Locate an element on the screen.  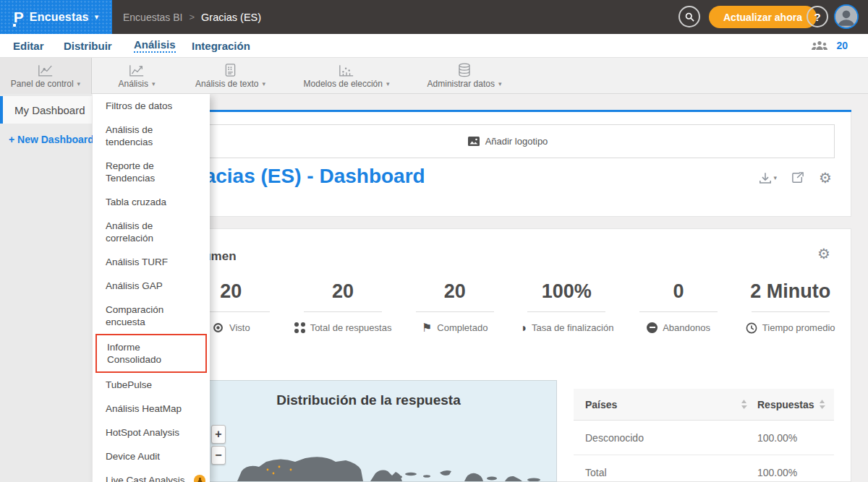
search-button is located at coordinates (689, 17).